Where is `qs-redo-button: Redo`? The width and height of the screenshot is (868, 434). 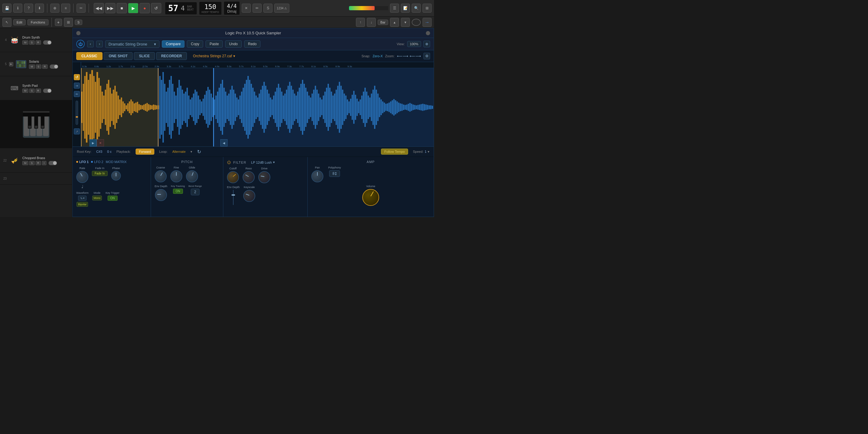 qs-redo-button: Redo is located at coordinates (252, 44).